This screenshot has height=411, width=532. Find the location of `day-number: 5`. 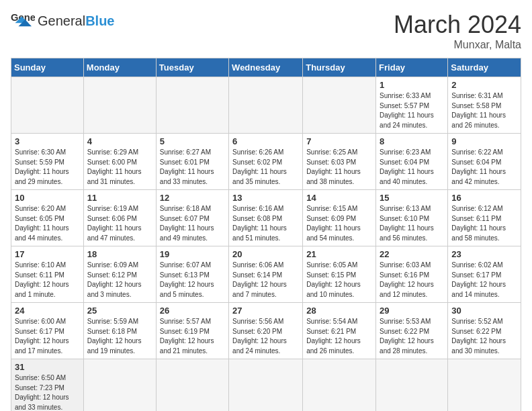

day-number: 5 is located at coordinates (192, 141).